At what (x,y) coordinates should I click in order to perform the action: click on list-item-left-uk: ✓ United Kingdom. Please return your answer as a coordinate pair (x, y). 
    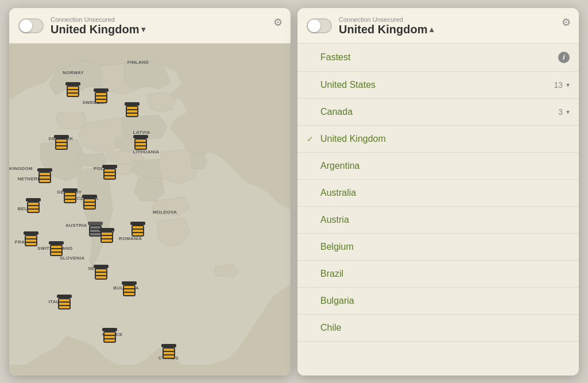
    Looking at the image, I should click on (346, 139).